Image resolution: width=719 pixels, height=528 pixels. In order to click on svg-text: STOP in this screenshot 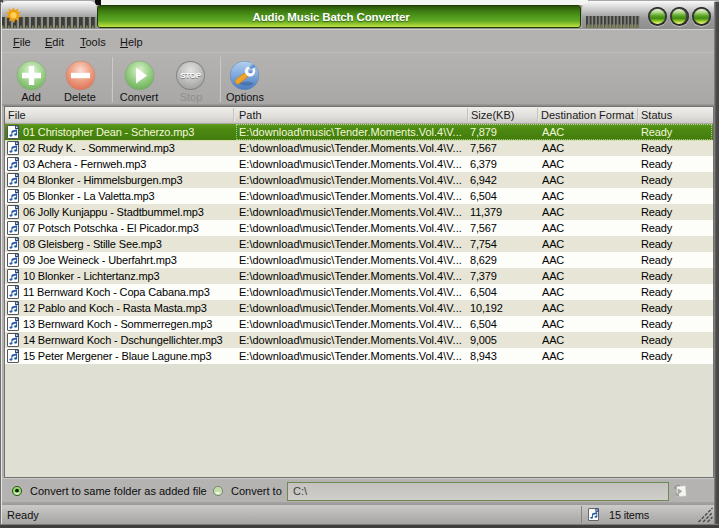, I will do `click(190, 76)`.